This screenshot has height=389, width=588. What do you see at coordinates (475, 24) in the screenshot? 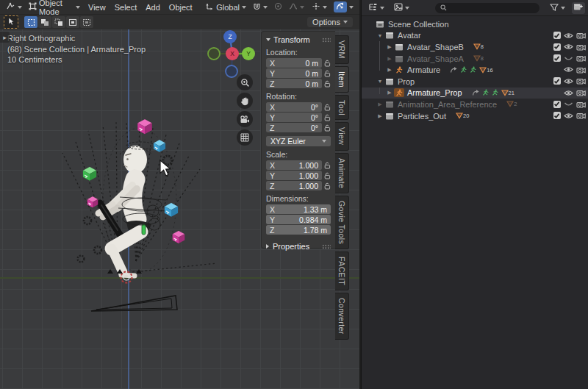
I see `outliner-row-scene-collection: Scene Collection` at bounding box center [475, 24].